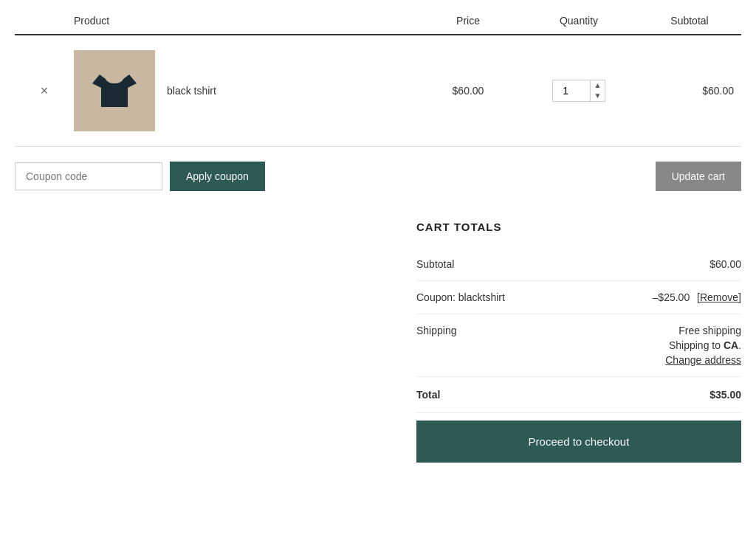  Describe the element at coordinates (44, 91) in the screenshot. I see `remove-item-button: ×` at that location.